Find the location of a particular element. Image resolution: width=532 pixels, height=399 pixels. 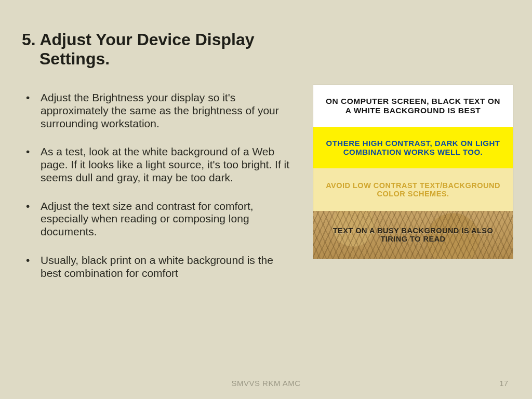

contrast-panel-busy: TEXT ON A BUSY BACKGROUND IS ALSO TIRING… is located at coordinates (413, 235).